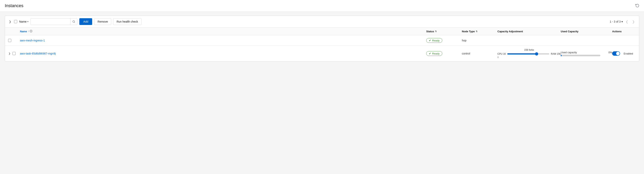 This screenshot has width=644, height=174. Describe the element at coordinates (74, 22) in the screenshot. I see `search-button` at that location.